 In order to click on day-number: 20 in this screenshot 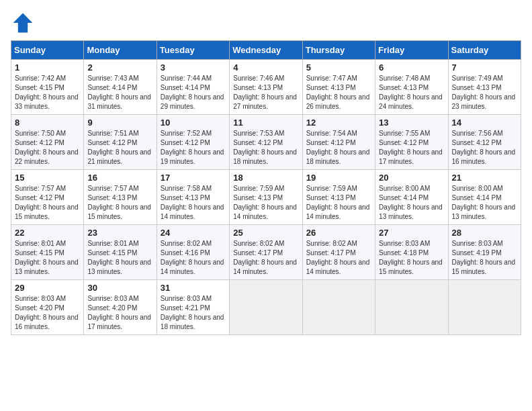, I will do `click(411, 177)`.